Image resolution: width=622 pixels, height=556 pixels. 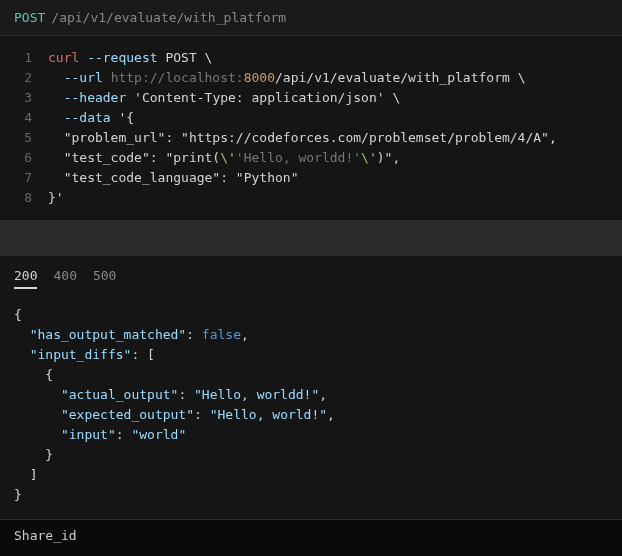 I want to click on code-line: 4 --data '{, so click(x=311, y=118).